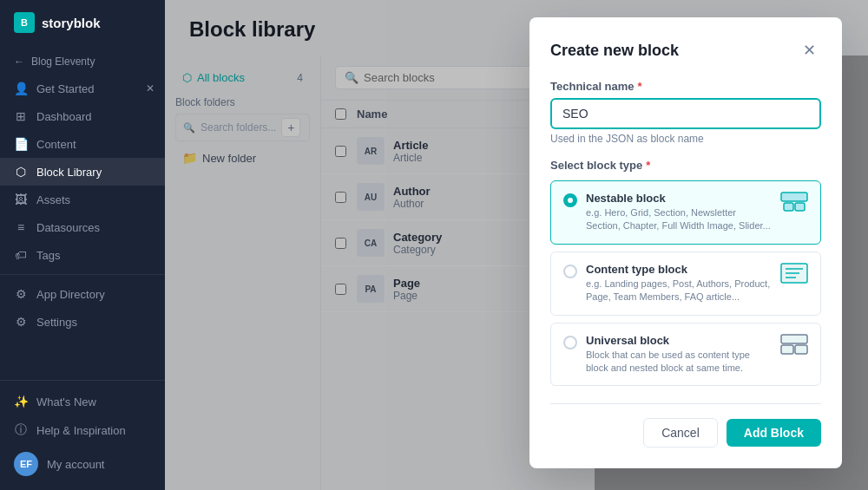 This screenshot has width=868, height=490. Describe the element at coordinates (774, 433) in the screenshot. I see `add-block-button: Add Block` at that location.